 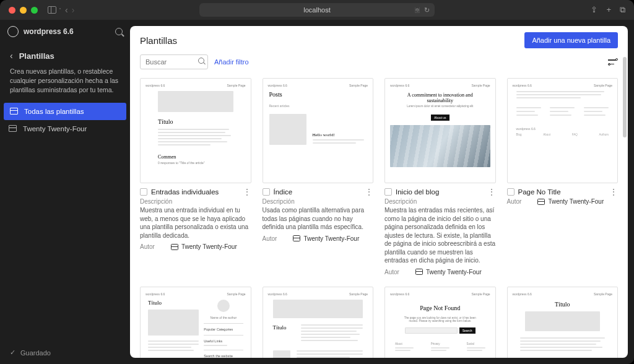 What do you see at coordinates (318, 219) in the screenshot?
I see `template-description: Usada como plantilla alternativa para to…` at bounding box center [318, 219].